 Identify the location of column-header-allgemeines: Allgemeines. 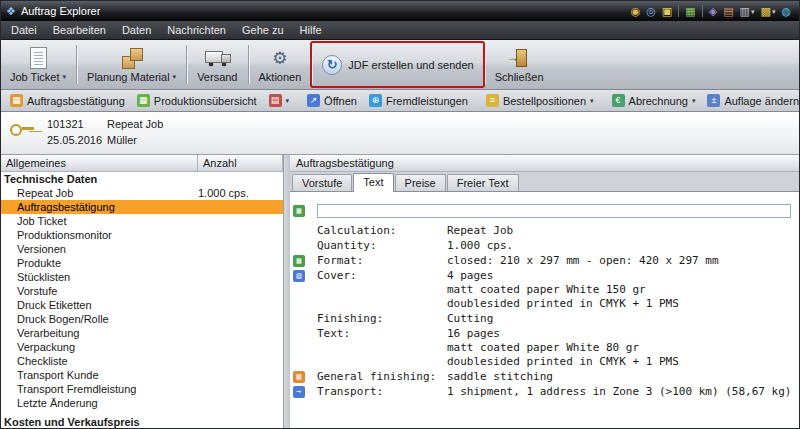
(100, 164).